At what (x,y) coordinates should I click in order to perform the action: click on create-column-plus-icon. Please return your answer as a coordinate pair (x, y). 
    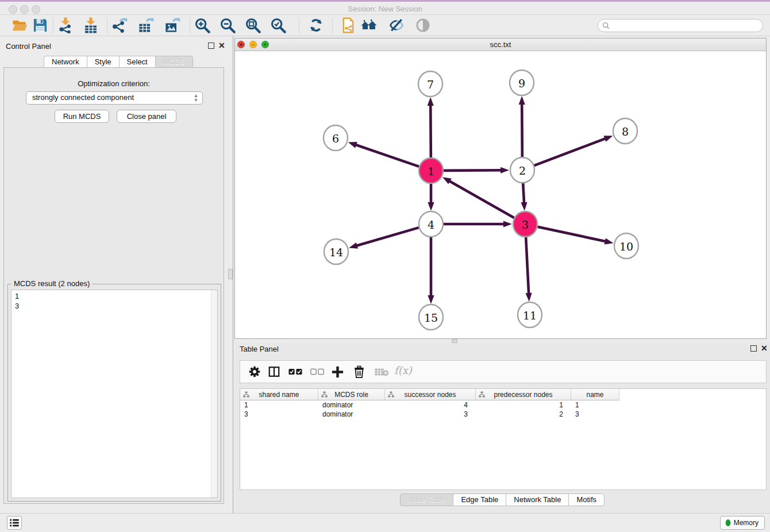
    Looking at the image, I should click on (338, 372).